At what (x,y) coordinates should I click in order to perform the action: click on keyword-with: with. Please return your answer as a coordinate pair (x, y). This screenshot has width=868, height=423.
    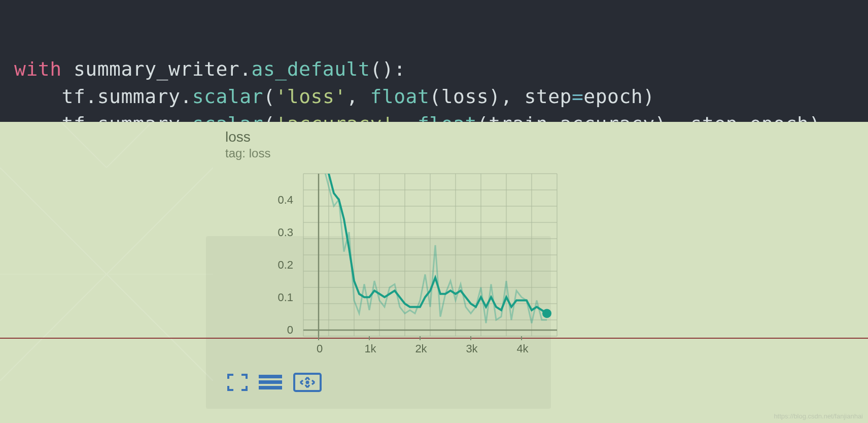
    Looking at the image, I should click on (38, 69).